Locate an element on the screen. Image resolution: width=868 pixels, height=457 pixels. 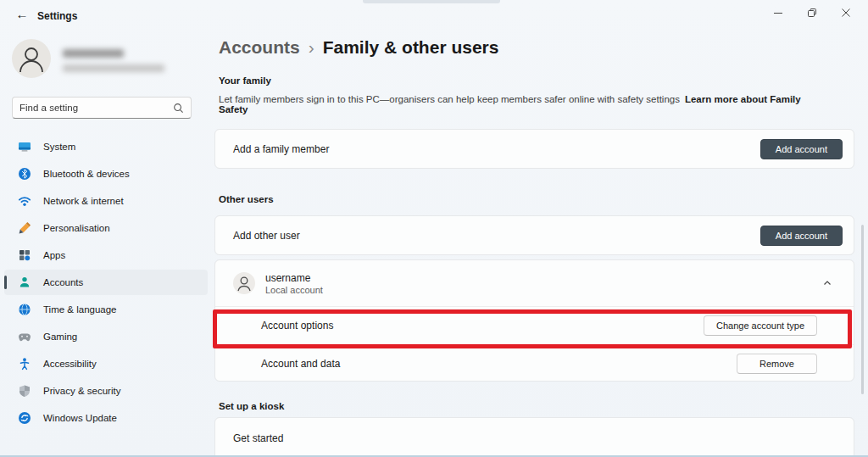
sidebar-item-privacy-security: Privacy & security is located at coordinates (106, 391).